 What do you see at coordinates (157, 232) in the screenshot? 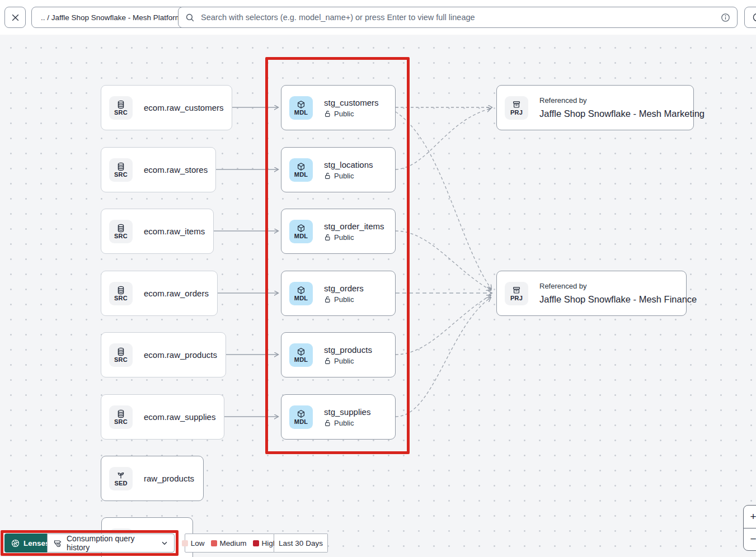
I see `node-source-raw-items: SRC ecom.raw_items` at bounding box center [157, 232].